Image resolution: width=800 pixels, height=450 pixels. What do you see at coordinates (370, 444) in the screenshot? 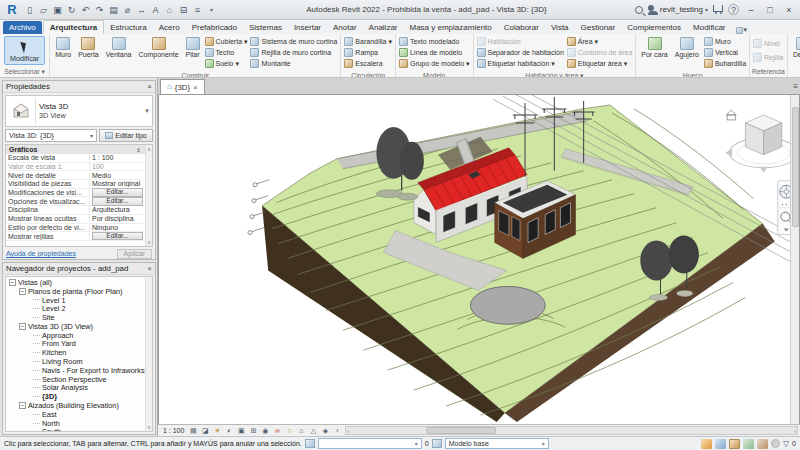
I see `active-workset-dropdown: ▾` at bounding box center [370, 444].